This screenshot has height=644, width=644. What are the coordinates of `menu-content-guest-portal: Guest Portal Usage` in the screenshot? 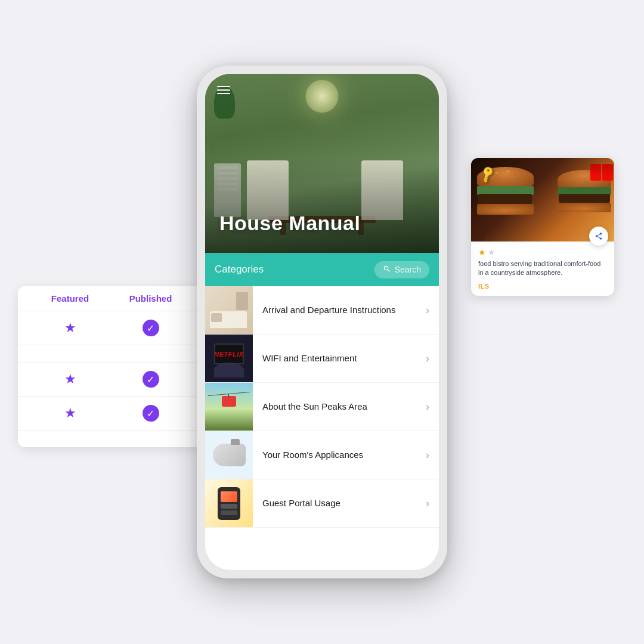 It's located at (339, 503).